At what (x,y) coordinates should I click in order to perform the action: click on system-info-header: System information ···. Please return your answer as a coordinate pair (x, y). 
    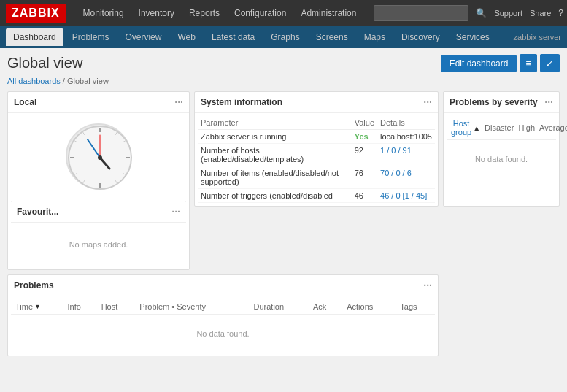
    Looking at the image, I should click on (317, 102).